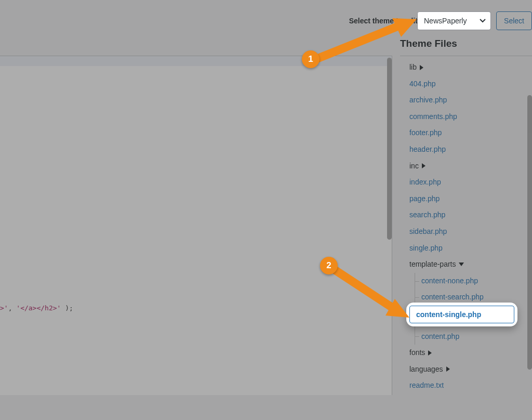  I want to click on theme-select-dropdown: NewsPaperly, so click(458, 21).